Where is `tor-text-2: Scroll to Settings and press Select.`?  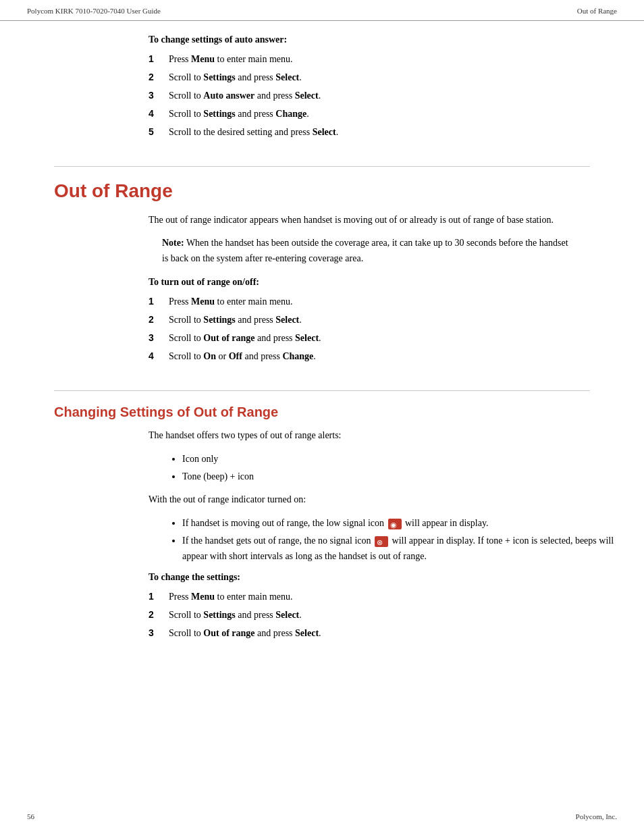
tor-text-2: Scroll to Settings and press Select. is located at coordinates (393, 320).